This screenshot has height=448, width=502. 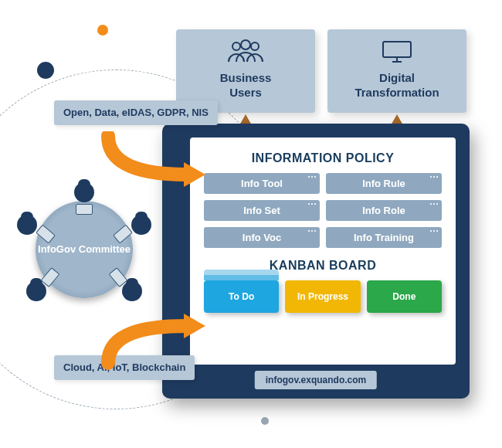 What do you see at coordinates (265, 421) in the screenshot?
I see `accent-dot-grey` at bounding box center [265, 421].